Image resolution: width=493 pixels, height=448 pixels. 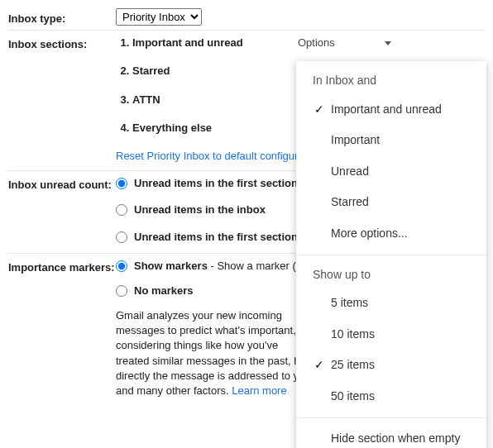 I want to click on dropdown-count-25: ✓ 25 items, so click(x=391, y=365).